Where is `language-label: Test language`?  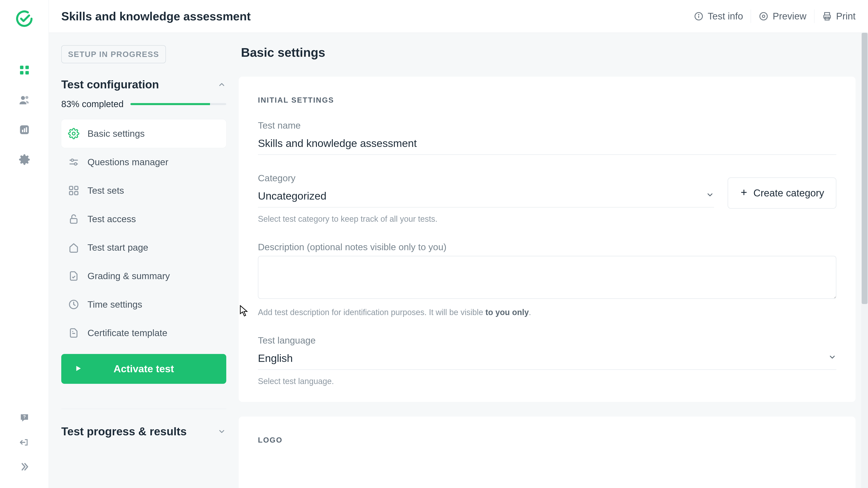
language-label: Test language is located at coordinates (547, 340).